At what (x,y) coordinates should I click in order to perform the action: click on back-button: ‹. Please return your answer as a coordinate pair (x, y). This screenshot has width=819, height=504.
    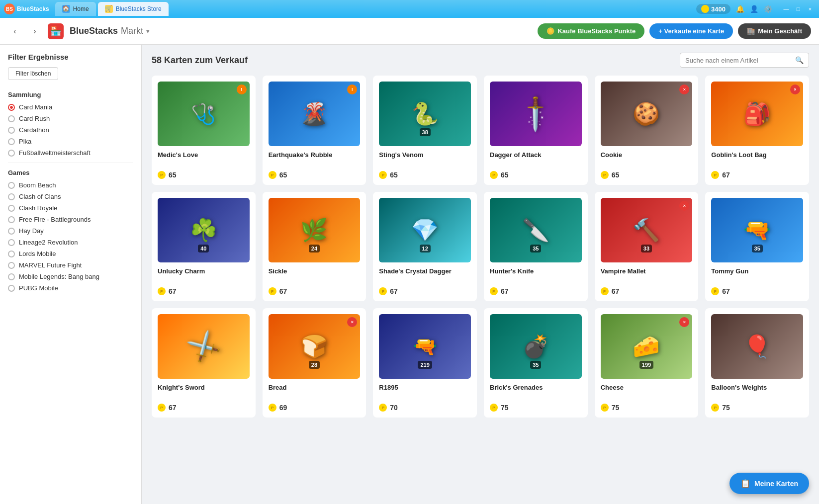
    Looking at the image, I should click on (15, 31).